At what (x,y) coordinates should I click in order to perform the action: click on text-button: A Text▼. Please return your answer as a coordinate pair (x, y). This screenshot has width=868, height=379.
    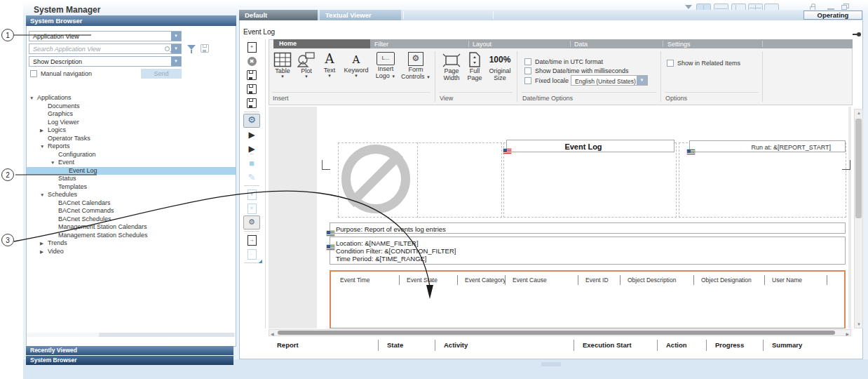
    Looking at the image, I should click on (330, 65).